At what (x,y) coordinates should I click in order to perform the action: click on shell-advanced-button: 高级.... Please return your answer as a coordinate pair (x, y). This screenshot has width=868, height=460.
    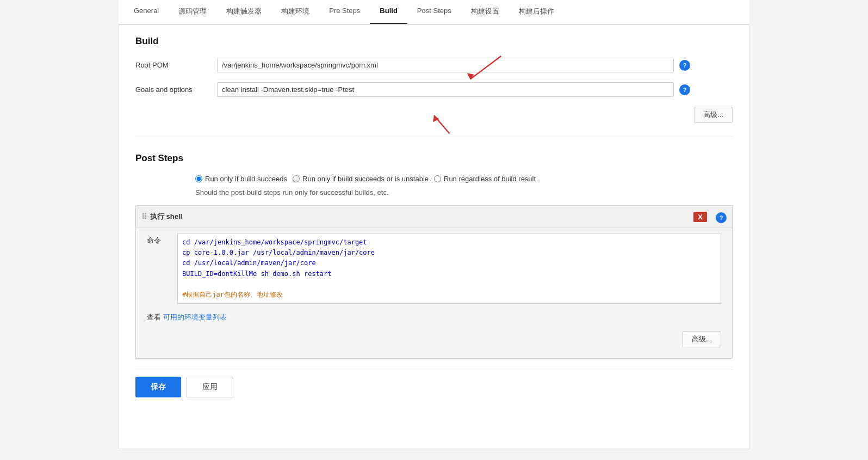
    Looking at the image, I should click on (702, 339).